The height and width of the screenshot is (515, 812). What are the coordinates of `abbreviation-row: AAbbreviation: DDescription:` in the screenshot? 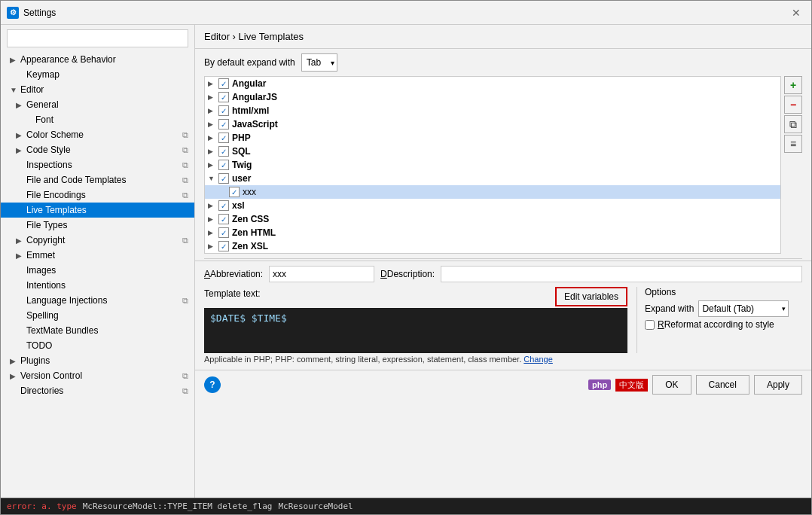 It's located at (503, 274).